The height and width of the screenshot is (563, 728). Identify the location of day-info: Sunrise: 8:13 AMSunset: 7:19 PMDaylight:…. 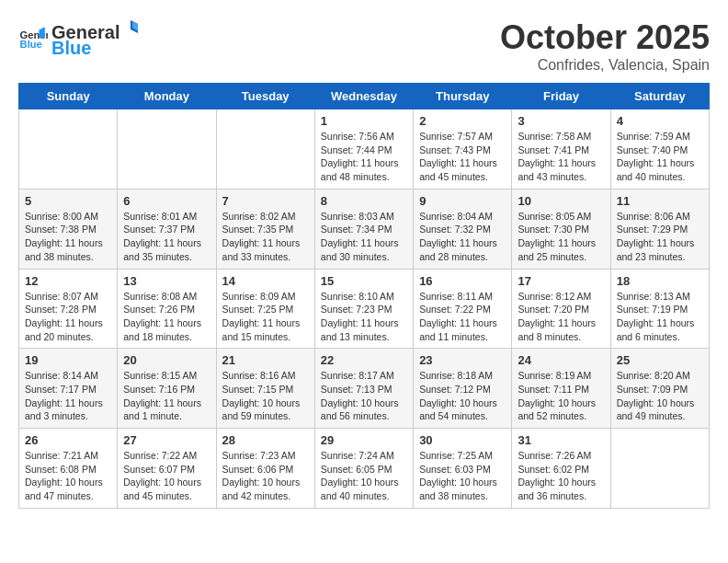
(660, 316).